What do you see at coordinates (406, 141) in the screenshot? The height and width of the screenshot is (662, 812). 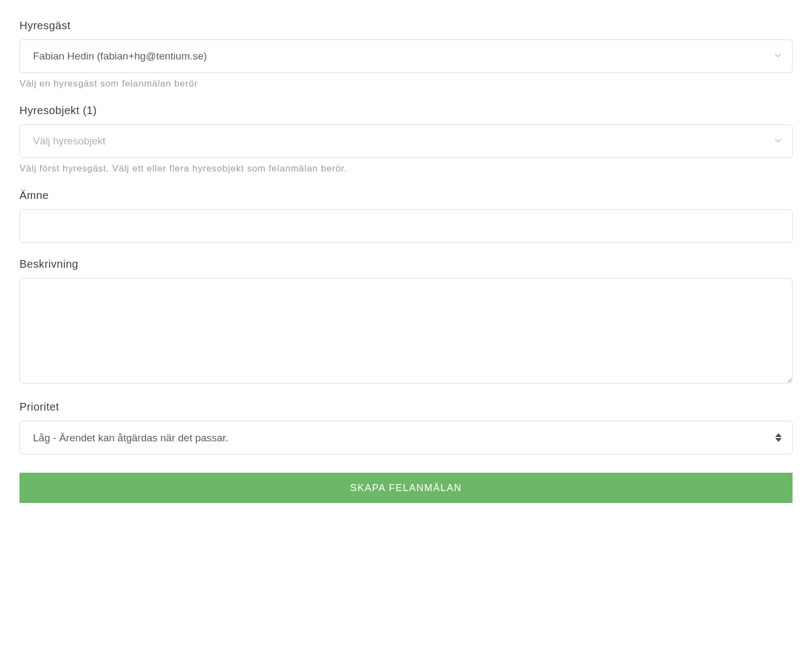 I see `property-select-placeholder: Välj hyresobjekt` at bounding box center [406, 141].